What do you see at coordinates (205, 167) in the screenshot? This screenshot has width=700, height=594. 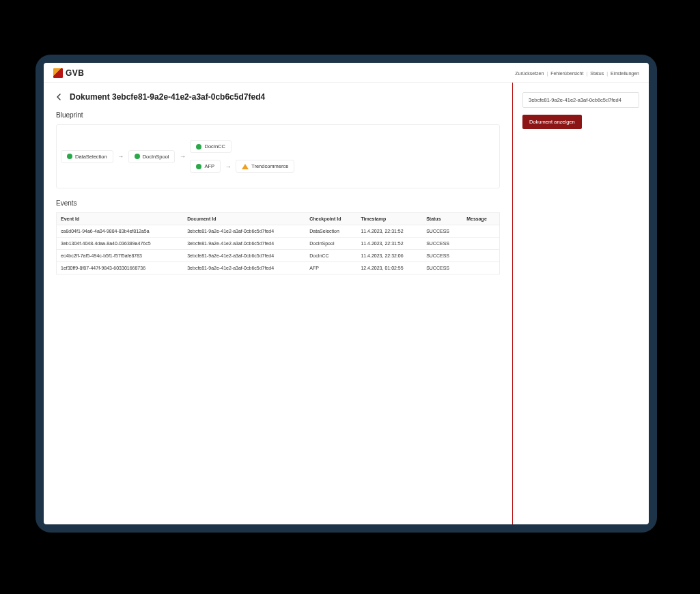 I see `blueprint-node-afp: AFP` at bounding box center [205, 167].